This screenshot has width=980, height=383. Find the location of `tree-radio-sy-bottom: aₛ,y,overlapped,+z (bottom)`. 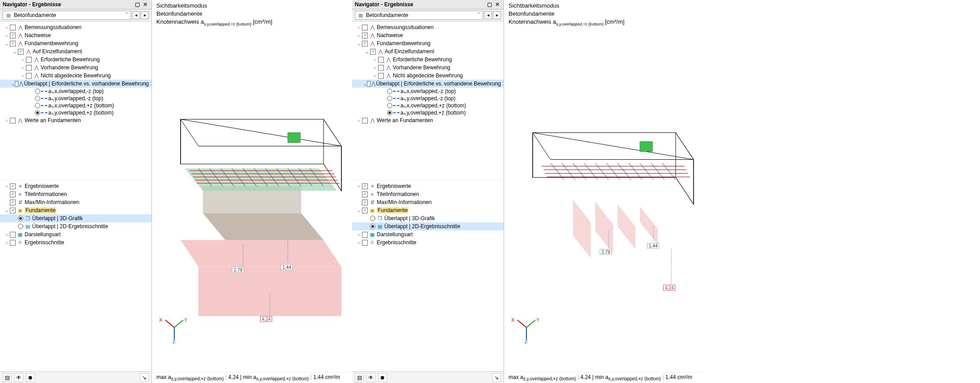

tree-radio-sy-bottom: aₛ,y,overlapped,+z (bottom) is located at coordinates (428, 113).